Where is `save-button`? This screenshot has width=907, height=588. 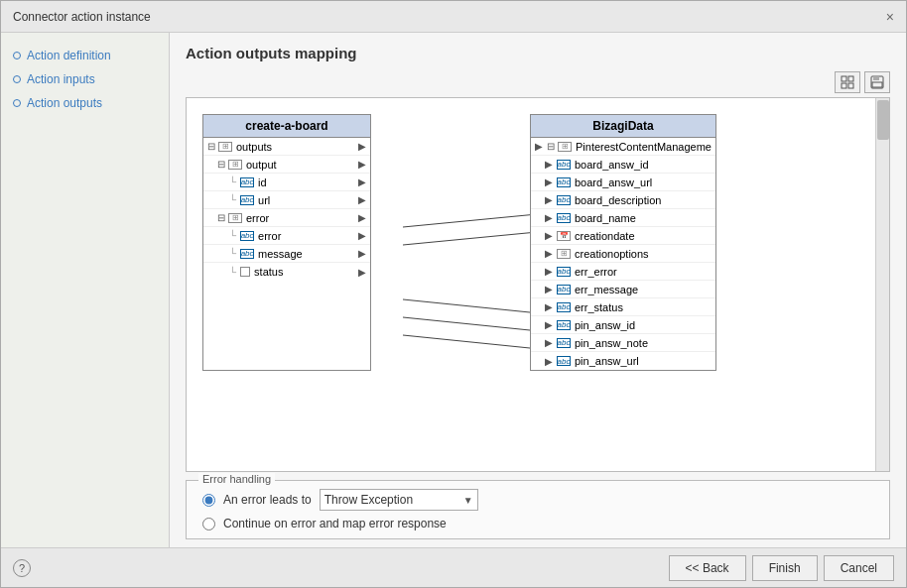 save-button is located at coordinates (877, 82).